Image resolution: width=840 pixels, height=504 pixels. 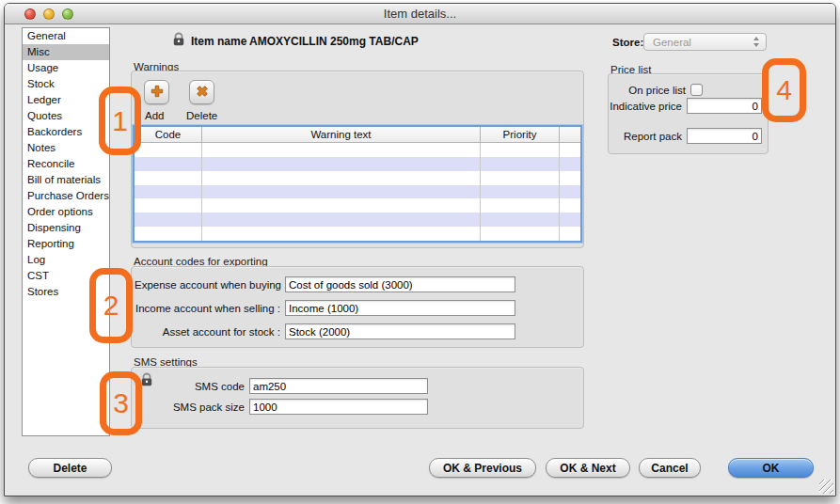 I want to click on cancel-button: Cancel, so click(x=670, y=468).